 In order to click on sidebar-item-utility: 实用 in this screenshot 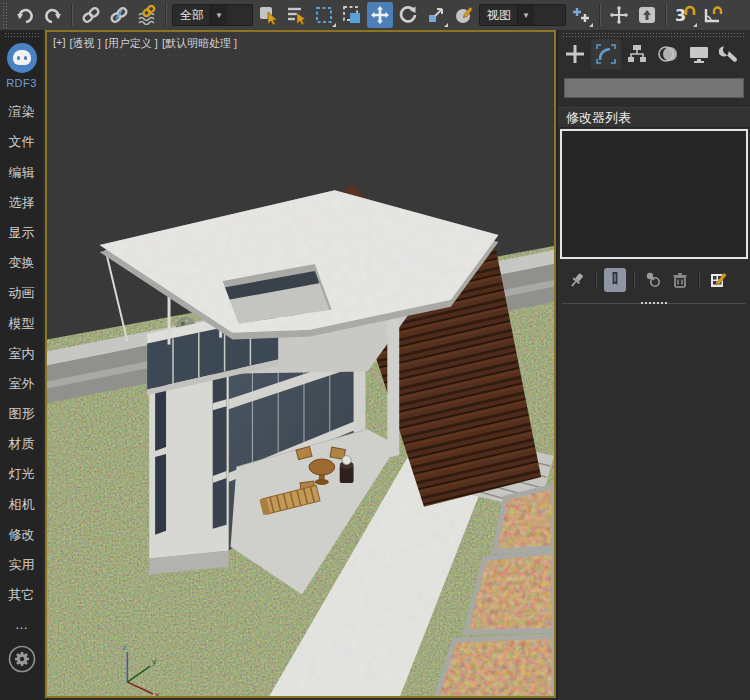, I will do `click(22, 565)`.